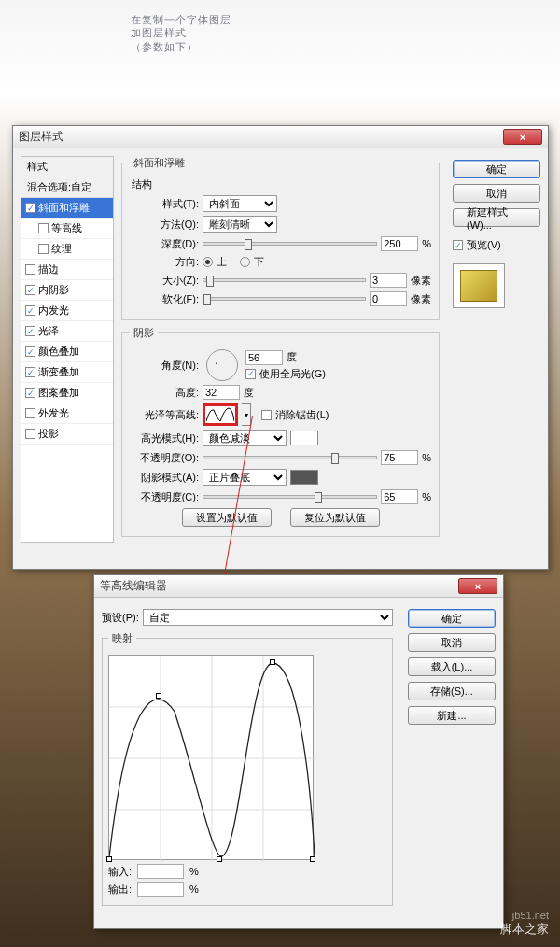 The height and width of the screenshot is (947, 560). I want to click on hl-opacity-input, so click(399, 458).